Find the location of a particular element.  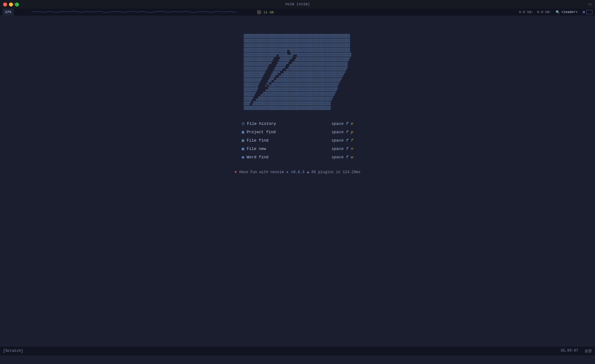

footer-plugins: ▲ 89 plugins in 124.29ms is located at coordinates (333, 172).